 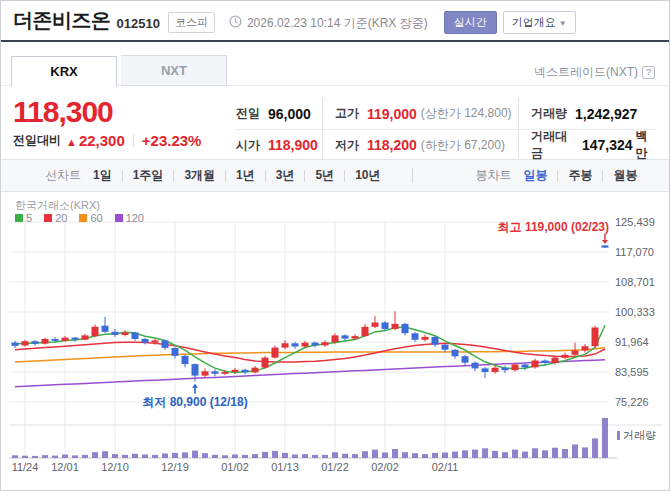 What do you see at coordinates (540, 22) in the screenshot?
I see `company-overview-button: 기업개요▼` at bounding box center [540, 22].